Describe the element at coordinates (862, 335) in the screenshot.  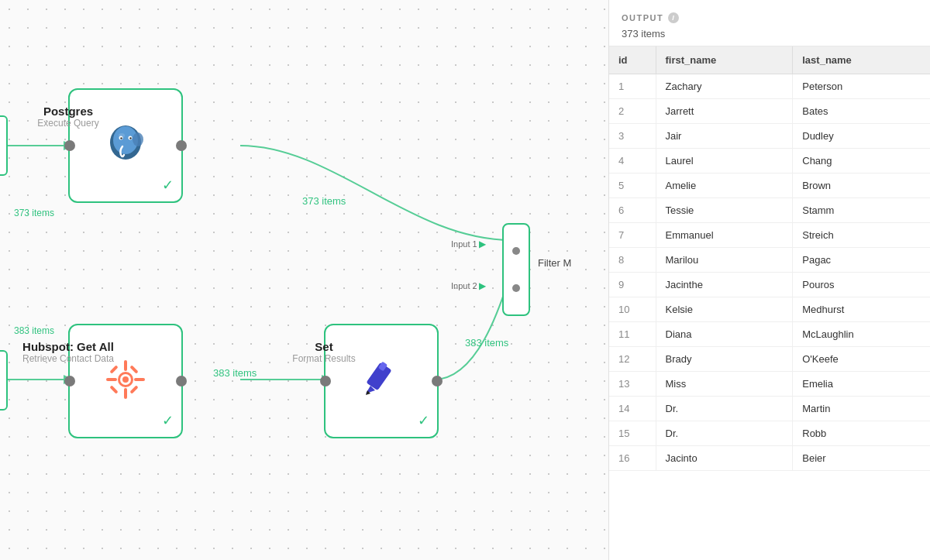
I see `cell-last-name: McLaughlin` at that location.